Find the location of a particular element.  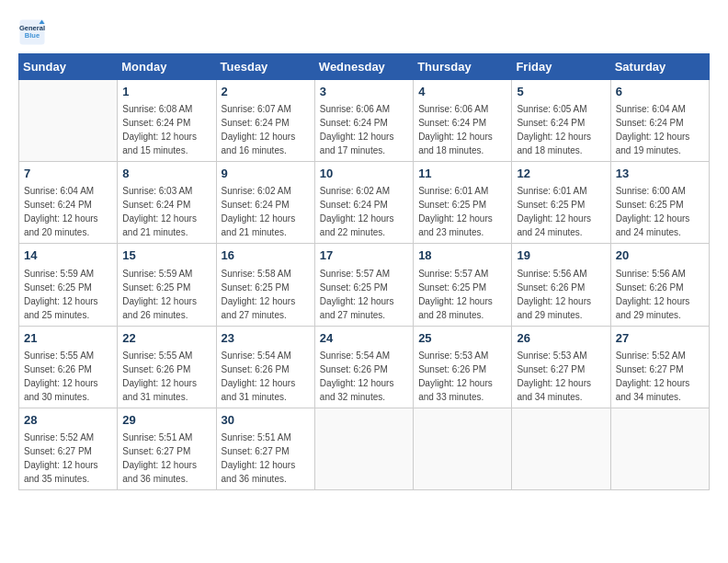

calendar-cell: 6Sunrise: 6:04 AMSunset: 6:24 PMDaylight… is located at coordinates (660, 121).